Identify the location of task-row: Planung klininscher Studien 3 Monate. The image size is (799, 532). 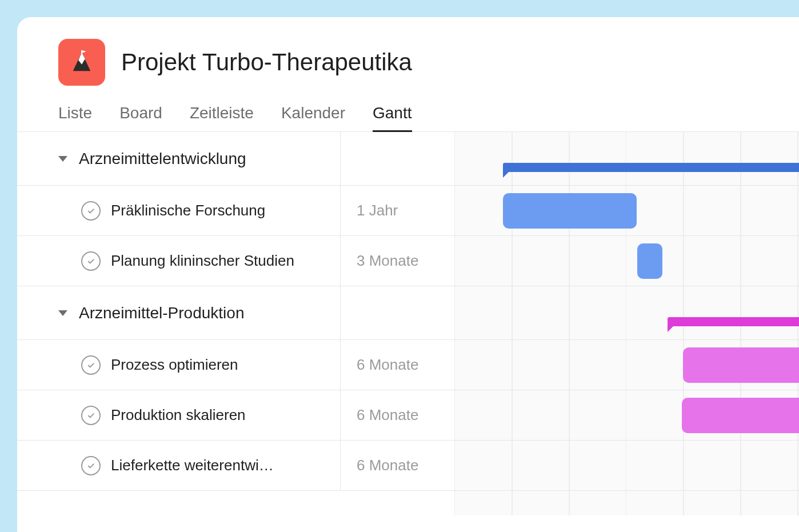
(235, 261).